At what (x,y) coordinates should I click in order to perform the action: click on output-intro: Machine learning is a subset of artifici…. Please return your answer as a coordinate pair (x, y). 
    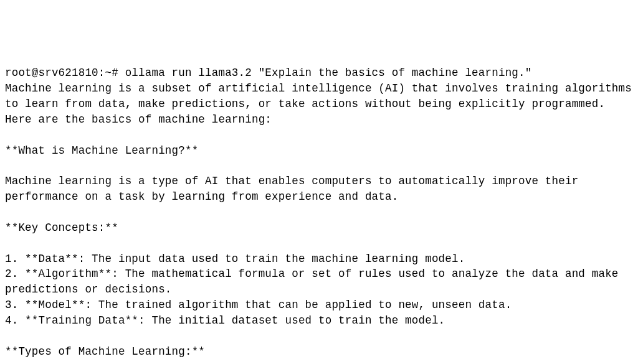
    Looking at the image, I should click on (321, 104).